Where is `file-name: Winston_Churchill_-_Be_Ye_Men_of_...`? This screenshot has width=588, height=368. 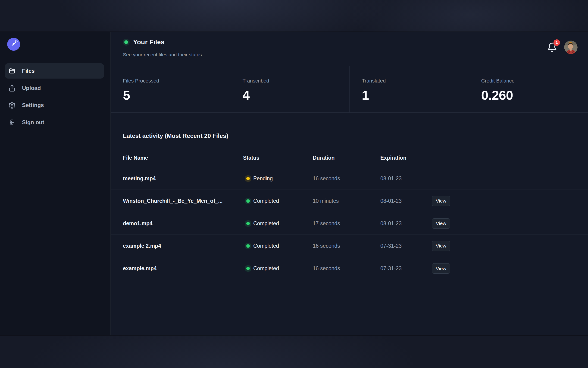
file-name: Winston_Churchill_-_Be_Ye_Men_of_... is located at coordinates (183, 201).